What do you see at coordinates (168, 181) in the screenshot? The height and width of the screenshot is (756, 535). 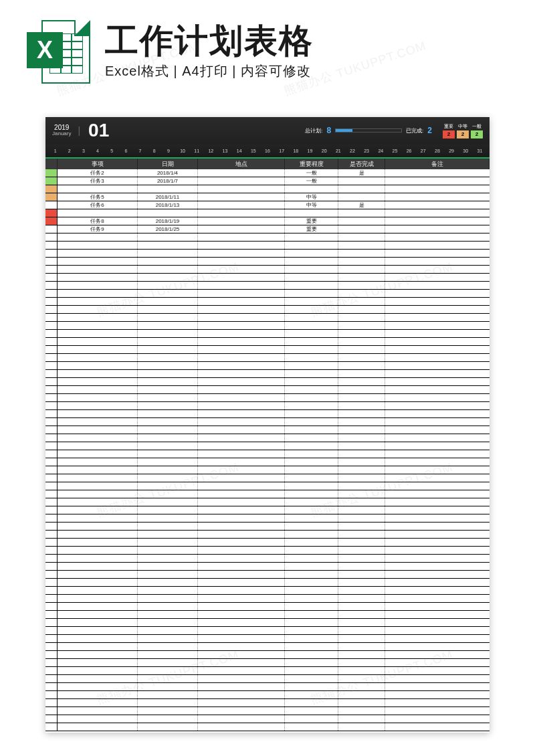 I see `cell: 2018/1/7` at bounding box center [168, 181].